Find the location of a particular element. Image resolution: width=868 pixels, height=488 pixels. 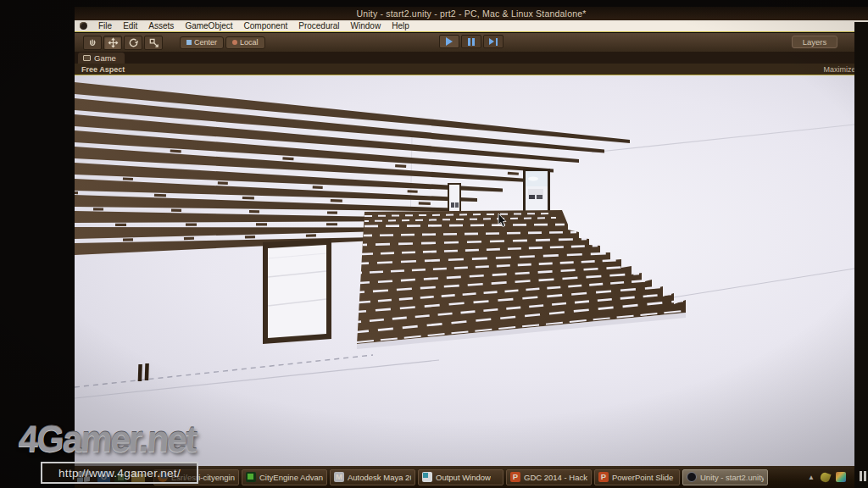

staircase is located at coordinates (521, 280).